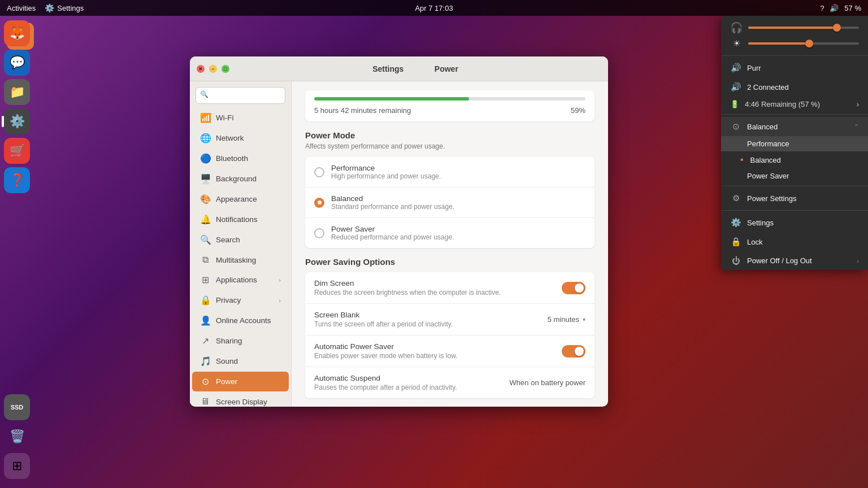 Image resolution: width=868 pixels, height=488 pixels. Describe the element at coordinates (795, 127) in the screenshot. I see `power-mode-row: ⊙ Balanced ⌃` at that location.